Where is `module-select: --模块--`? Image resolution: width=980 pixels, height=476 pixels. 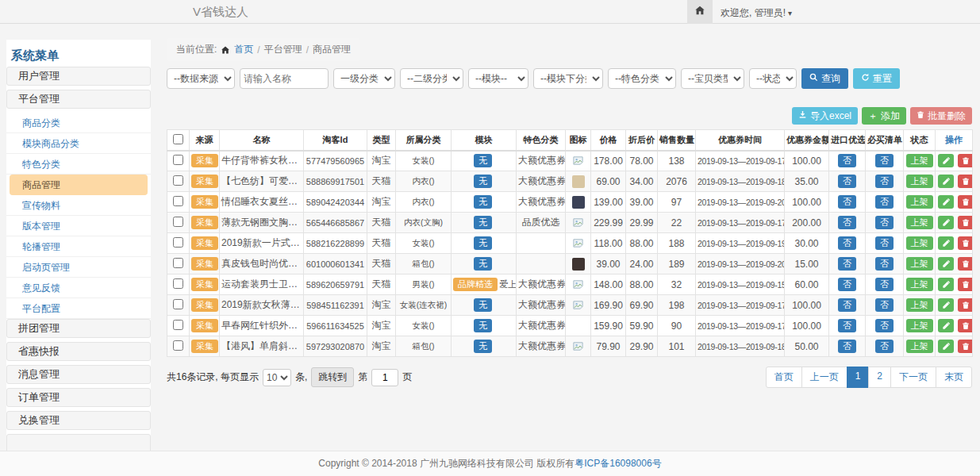
module-select: --模块-- is located at coordinates (498, 79).